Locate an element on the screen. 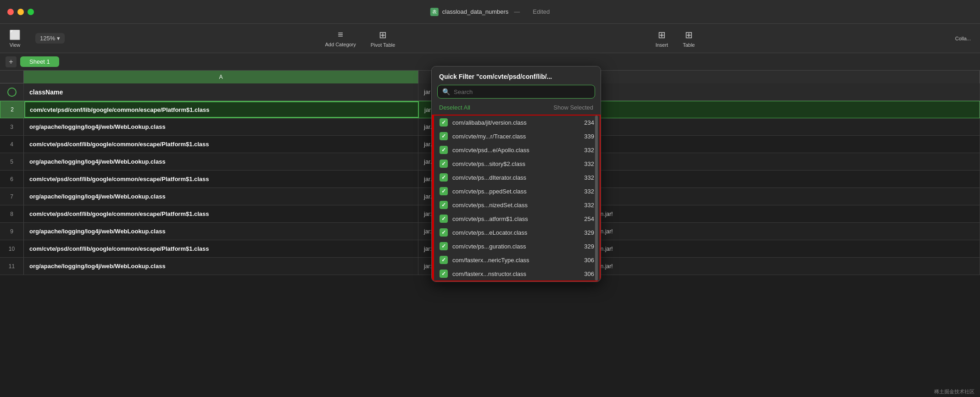 The height and width of the screenshot is (397, 980). quick-filter-search-bar: 🔍 is located at coordinates (516, 92).